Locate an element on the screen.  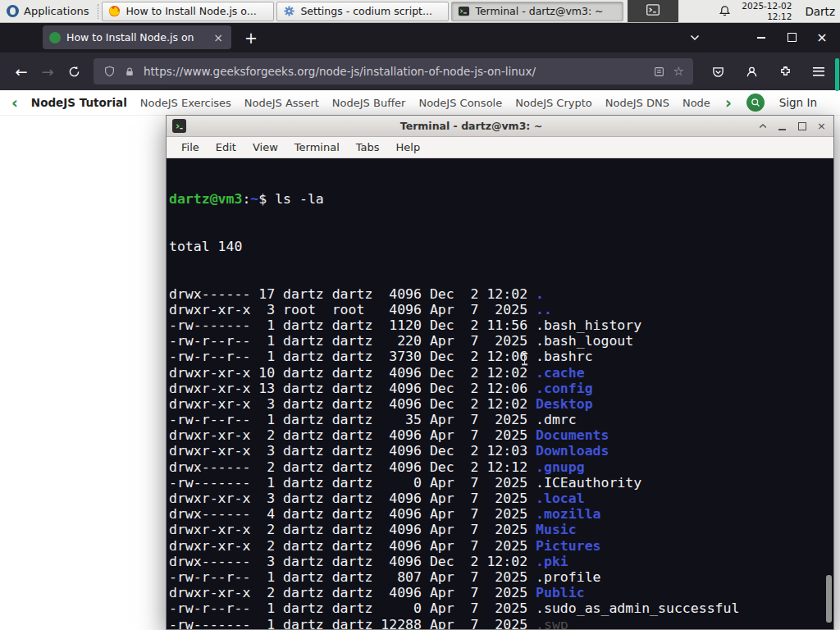
listing-file-name: .swp is located at coordinates (552, 623).